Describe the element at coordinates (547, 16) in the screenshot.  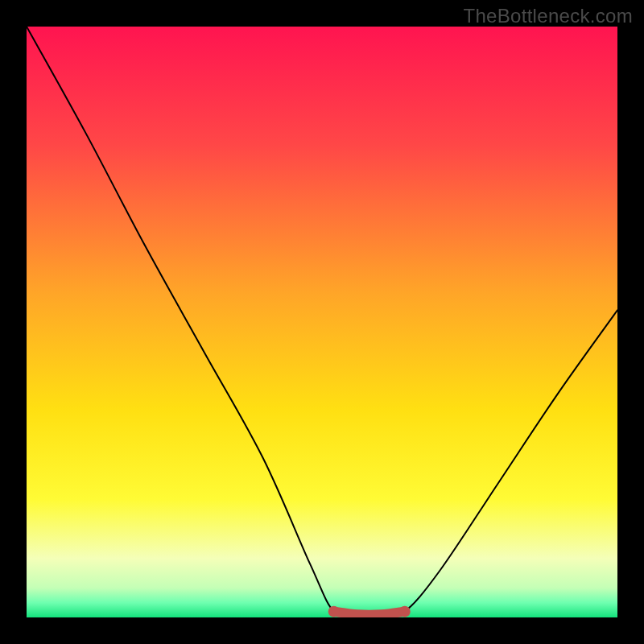
I see `watermark-text: TheBottleneck.com` at that location.